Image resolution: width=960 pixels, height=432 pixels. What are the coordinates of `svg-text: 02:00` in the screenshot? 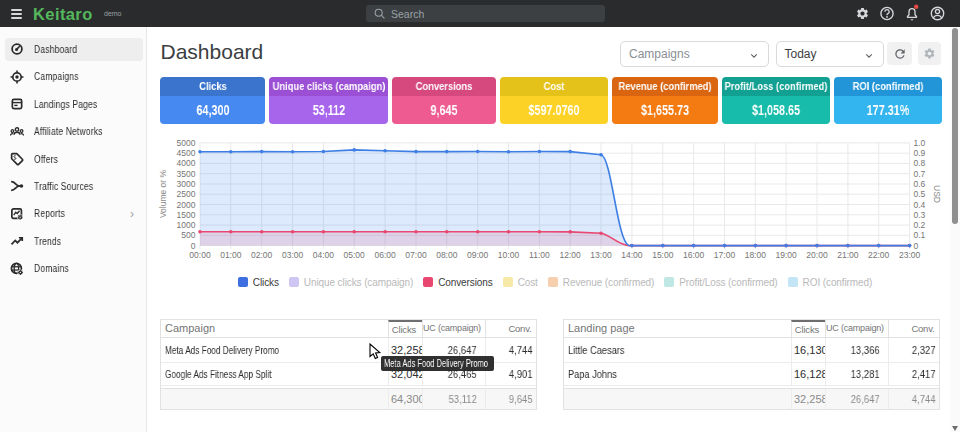 It's located at (262, 255).